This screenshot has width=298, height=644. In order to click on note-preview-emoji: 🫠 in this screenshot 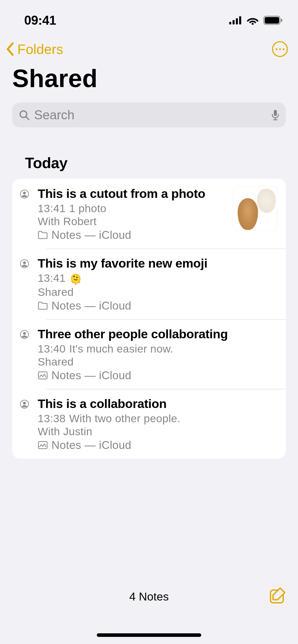, I will do `click(76, 279)`.